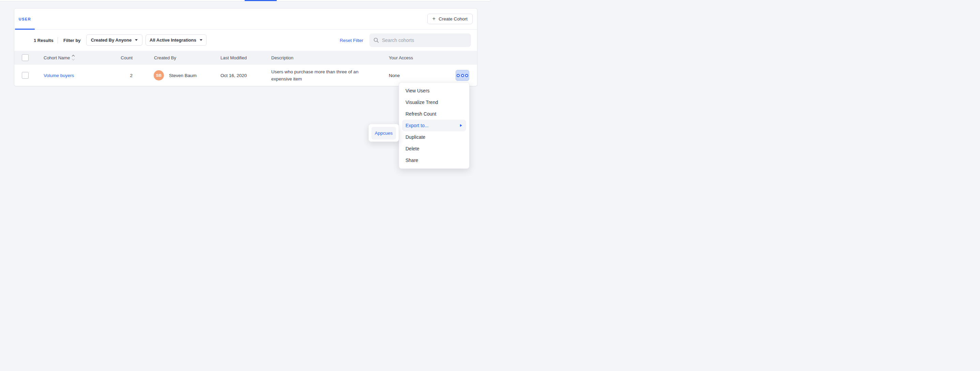 The width and height of the screenshot is (980, 371). I want to click on header-created-by: Created By, so click(165, 58).